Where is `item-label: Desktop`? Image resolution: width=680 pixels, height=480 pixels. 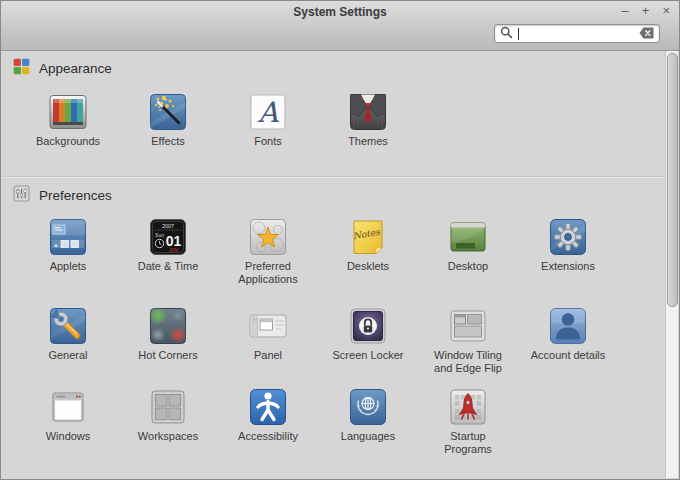 item-label: Desktop is located at coordinates (468, 266).